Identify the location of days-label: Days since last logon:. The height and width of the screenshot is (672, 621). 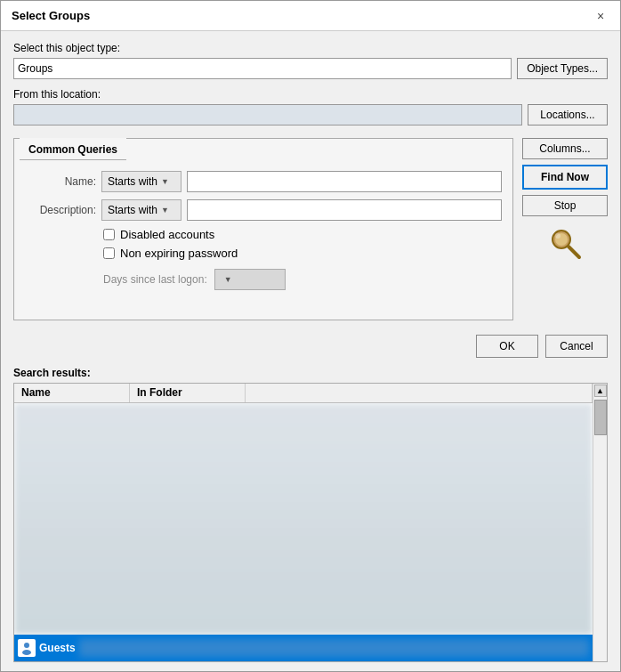
(155, 279).